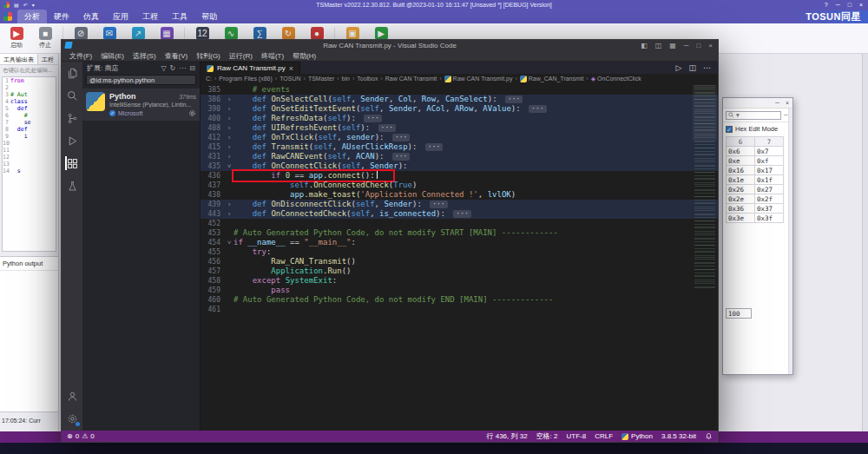  Describe the element at coordinates (213, 290) in the screenshot. I see `line-number: 459` at that location.